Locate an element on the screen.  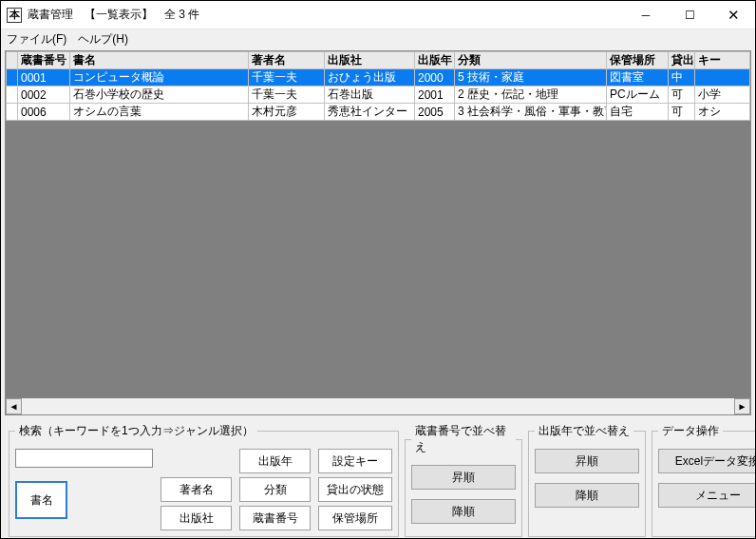
sort-year-legend: 出版年で並べ替え is located at coordinates (584, 432).